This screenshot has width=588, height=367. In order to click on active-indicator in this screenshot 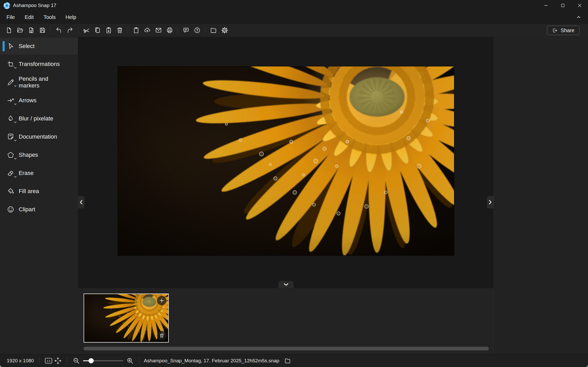, I will do `click(4, 46)`.